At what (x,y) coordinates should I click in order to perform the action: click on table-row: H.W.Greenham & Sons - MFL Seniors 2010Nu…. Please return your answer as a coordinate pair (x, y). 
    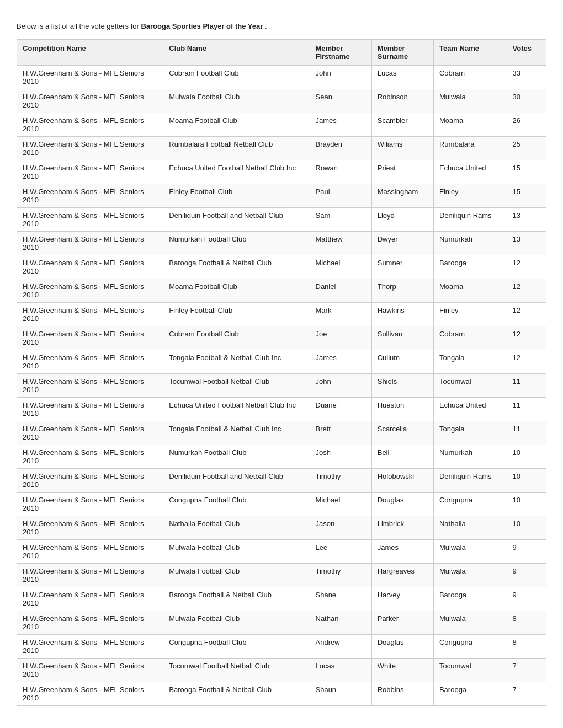
    Looking at the image, I should click on (282, 457).